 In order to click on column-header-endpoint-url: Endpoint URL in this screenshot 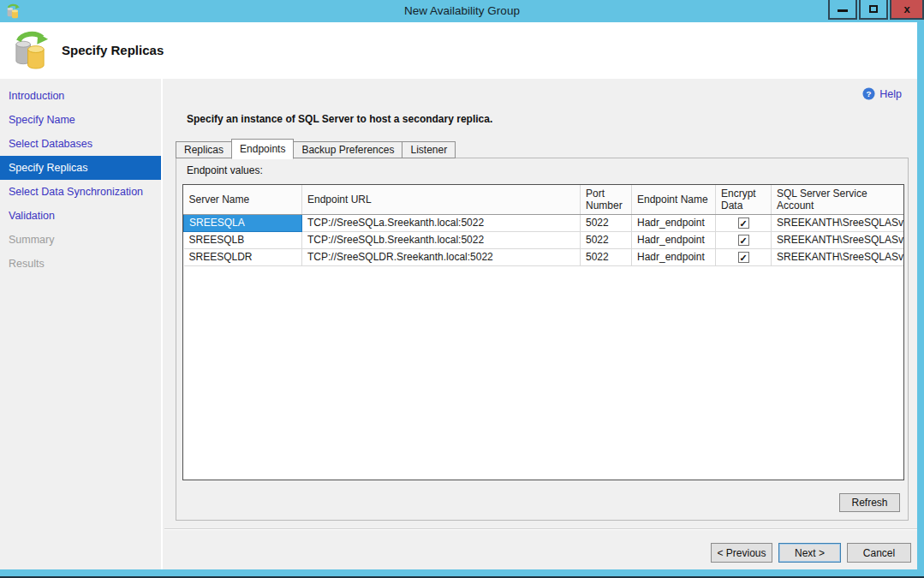, I will do `click(442, 200)`.